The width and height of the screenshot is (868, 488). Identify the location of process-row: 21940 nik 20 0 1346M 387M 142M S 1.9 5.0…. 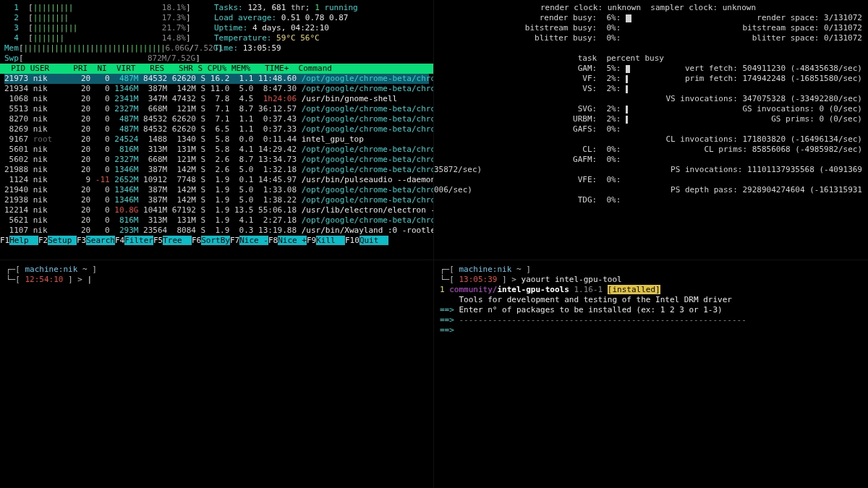
(217, 190).